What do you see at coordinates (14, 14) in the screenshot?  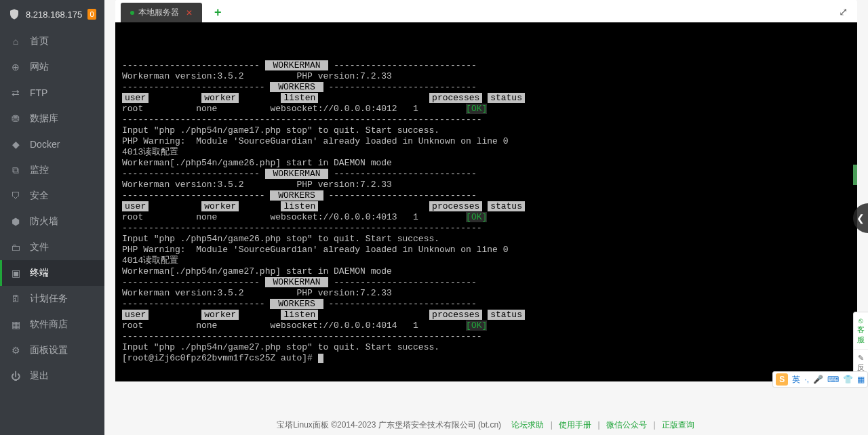 I see `shield-icon` at bounding box center [14, 14].